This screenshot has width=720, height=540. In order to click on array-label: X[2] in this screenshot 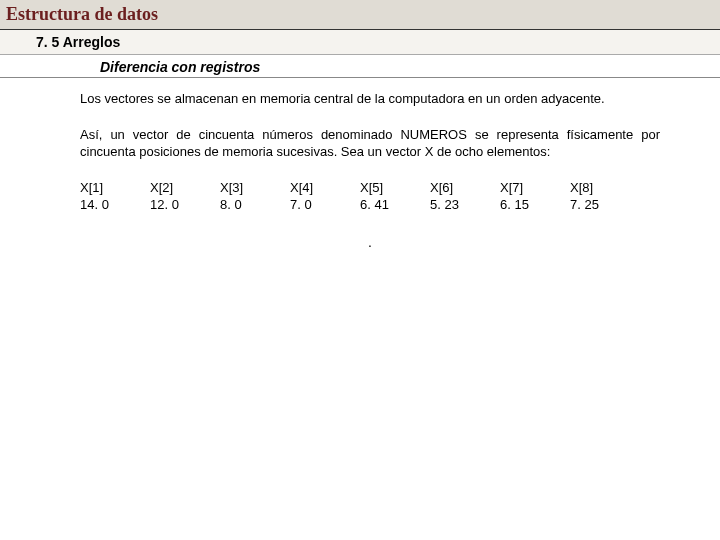, I will do `click(174, 188)`.